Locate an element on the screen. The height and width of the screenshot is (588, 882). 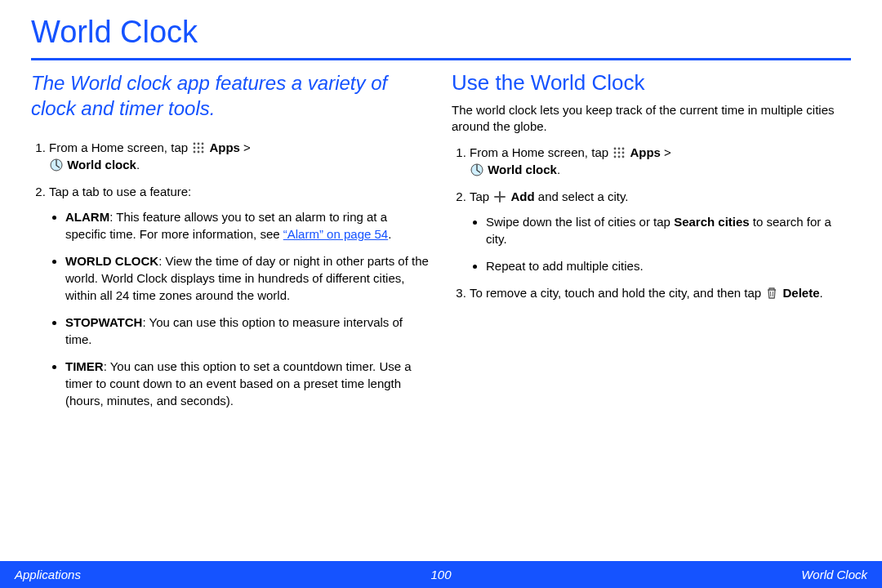
feature-stopwatch: STOPWATCH: You can use this option to me… is located at coordinates (248, 331).